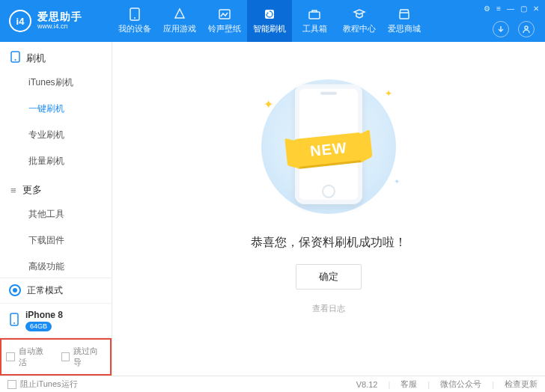 The image size is (545, 392). What do you see at coordinates (90, 357) in the screenshot?
I see `checkbox-label: 跳过向导` at bounding box center [90, 357].